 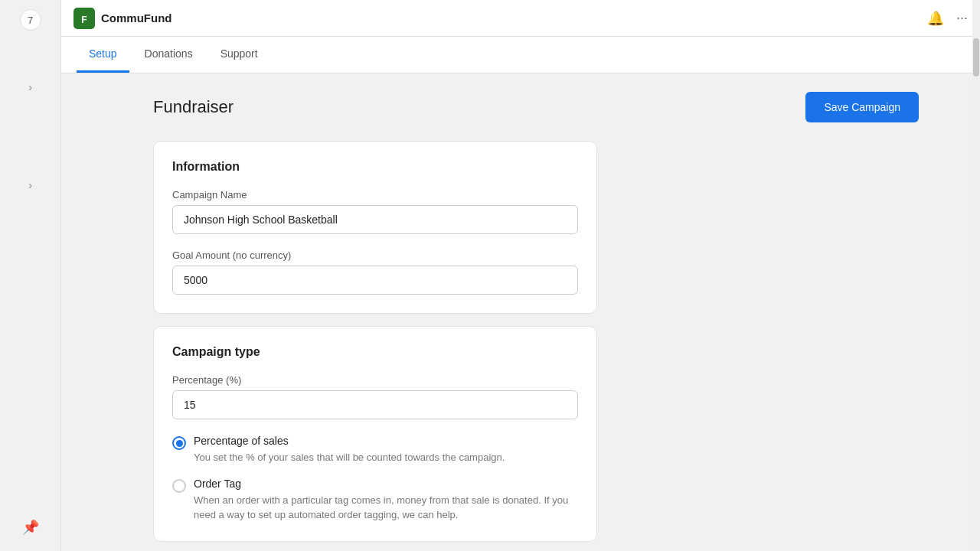 I want to click on pin-icon: 📌, so click(x=31, y=527).